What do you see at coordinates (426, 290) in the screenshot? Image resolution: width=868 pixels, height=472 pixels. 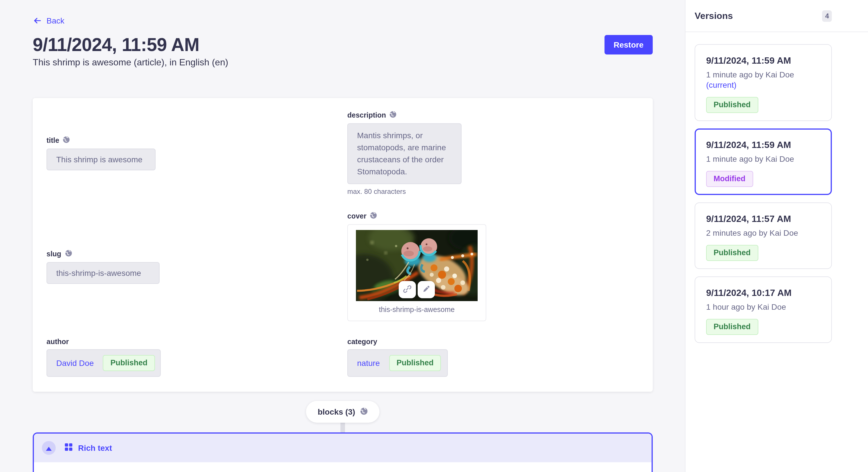 I see `pencil-icon` at bounding box center [426, 290].